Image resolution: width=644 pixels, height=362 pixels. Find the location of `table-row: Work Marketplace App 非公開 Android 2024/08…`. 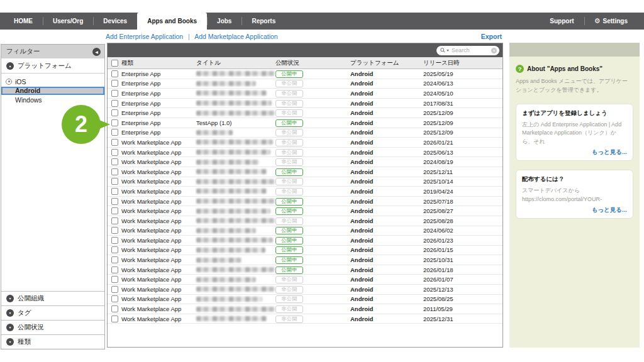

table-row: Work Marketplace App 非公開 Android 2024/08… is located at coordinates (305, 162).